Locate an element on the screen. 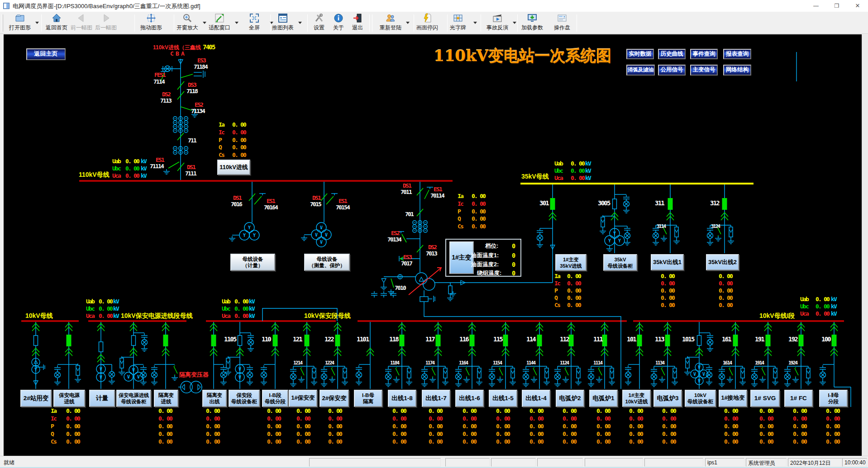 The image size is (868, 468). bay-label-button: 出线1-7 is located at coordinates (436, 398).